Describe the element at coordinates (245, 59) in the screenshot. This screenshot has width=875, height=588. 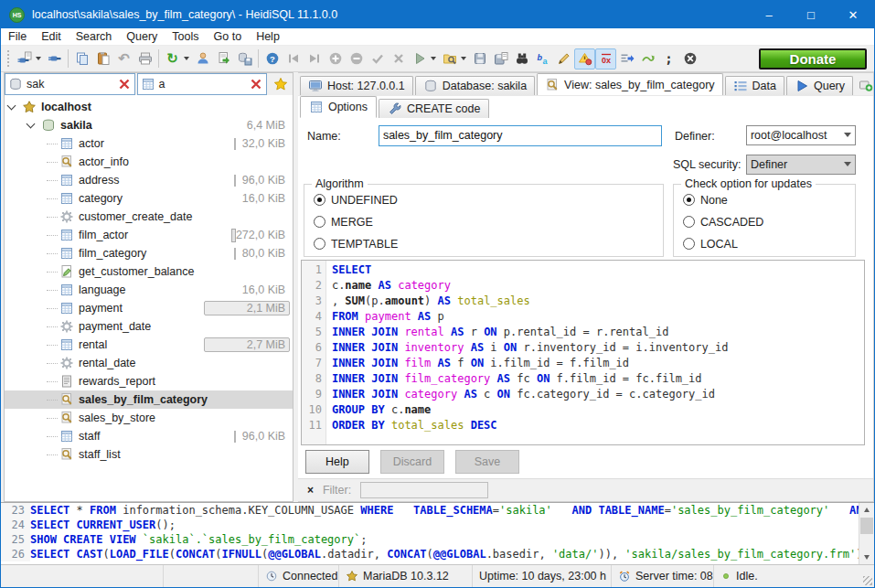
I see `copy-data-icon` at that location.